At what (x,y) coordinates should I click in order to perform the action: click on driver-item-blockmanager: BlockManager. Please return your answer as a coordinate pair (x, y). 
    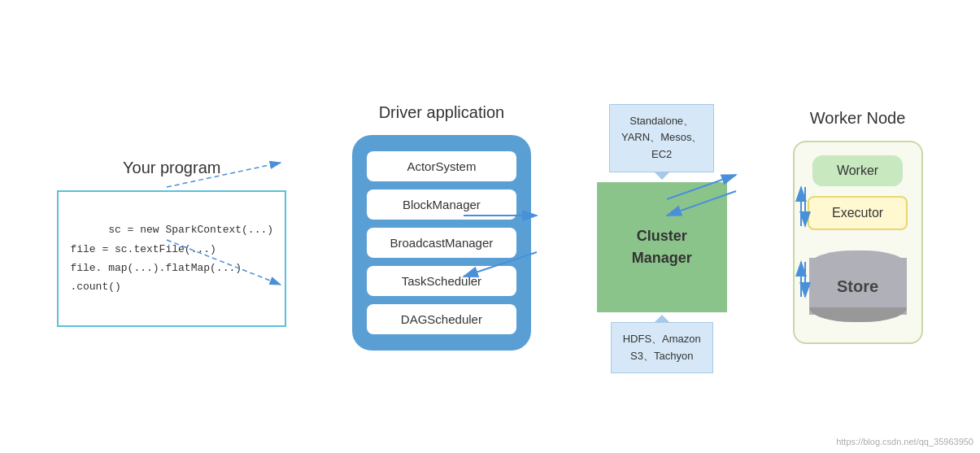
    Looking at the image, I should click on (442, 205).